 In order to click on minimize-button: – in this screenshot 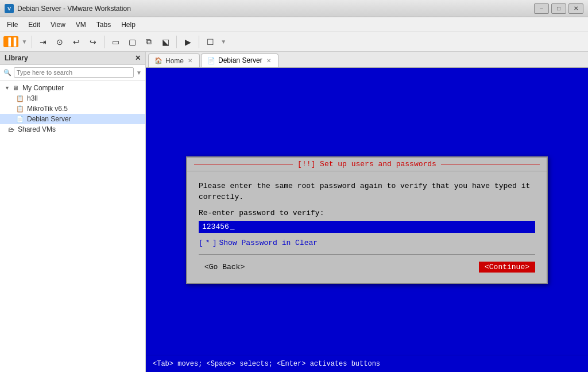, I will do `click(541, 9)`.